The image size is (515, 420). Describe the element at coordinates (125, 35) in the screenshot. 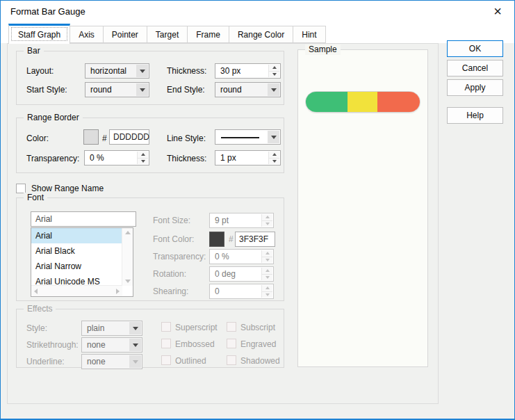

I see `tab-label: Pointer` at that location.